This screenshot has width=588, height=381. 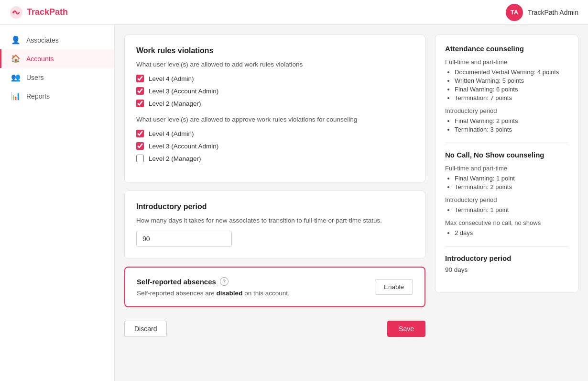 What do you see at coordinates (512, 121) in the screenshot?
I see `list-item: Final Warning: 2 points` at bounding box center [512, 121].